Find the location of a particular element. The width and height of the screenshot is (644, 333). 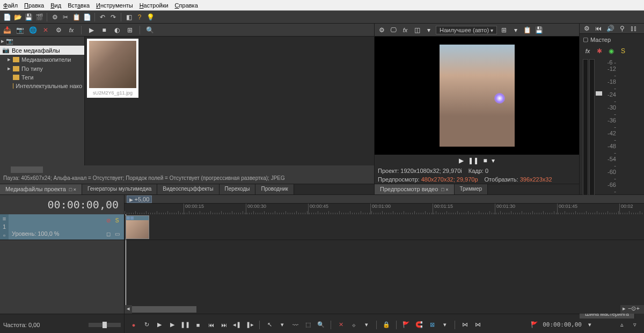

menu-tools: Инструменты is located at coordinates (115, 5).